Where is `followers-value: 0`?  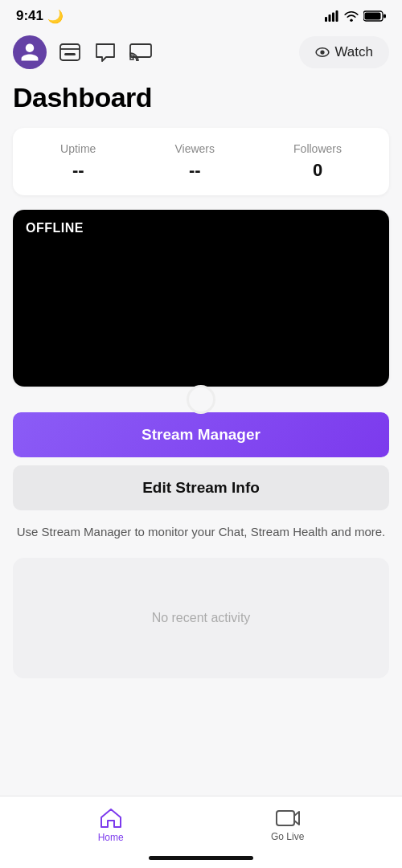 followers-value: 0 is located at coordinates (318, 170).